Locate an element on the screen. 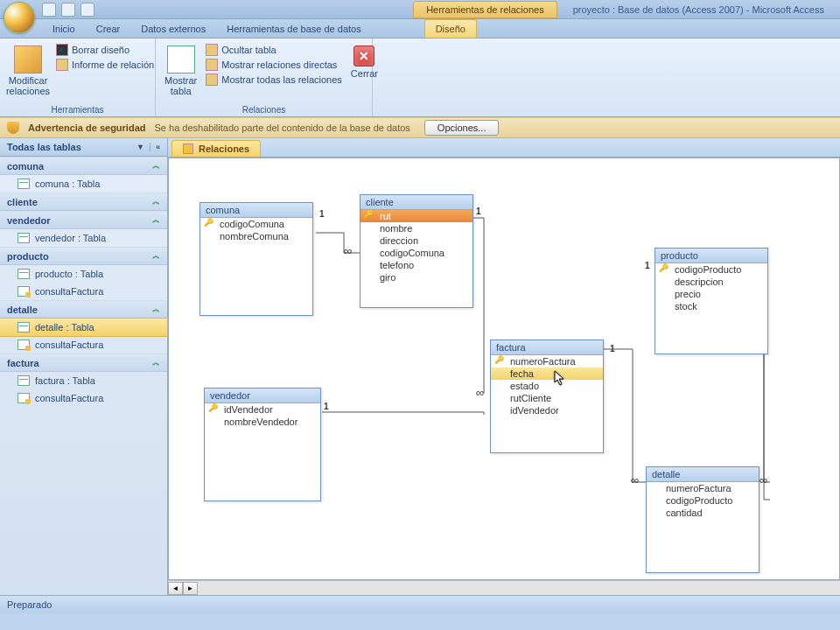  tablebox-header: comuna is located at coordinates (256, 210).